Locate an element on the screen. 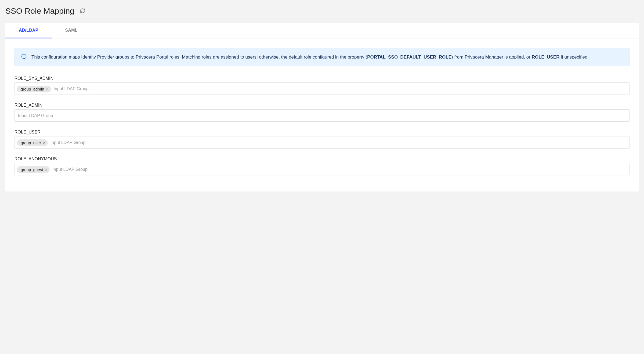 Image resolution: width=644 pixels, height=354 pixels. tag-text: group_guest is located at coordinates (32, 170).